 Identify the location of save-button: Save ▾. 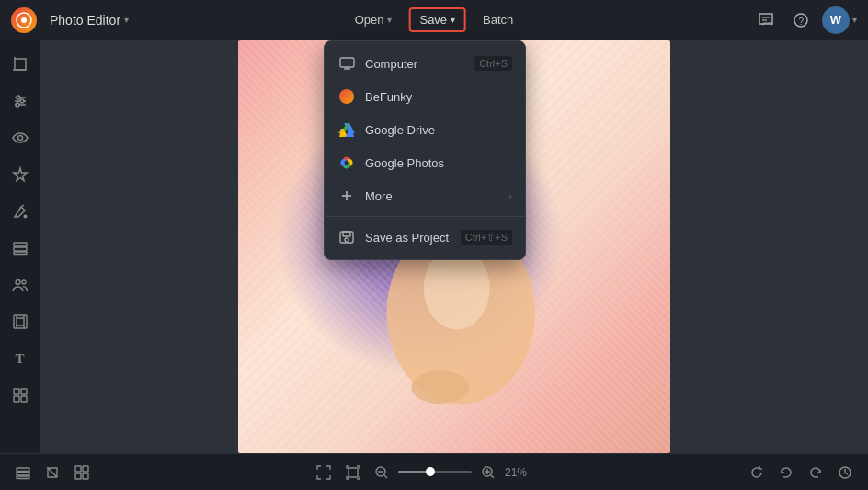
(438, 20).